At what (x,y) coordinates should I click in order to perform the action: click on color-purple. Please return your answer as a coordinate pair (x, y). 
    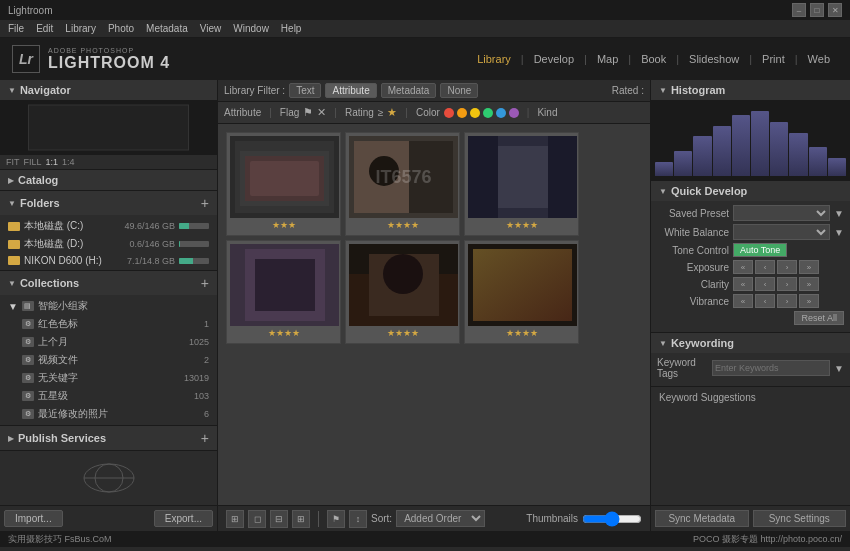
    Looking at the image, I should click on (514, 113).